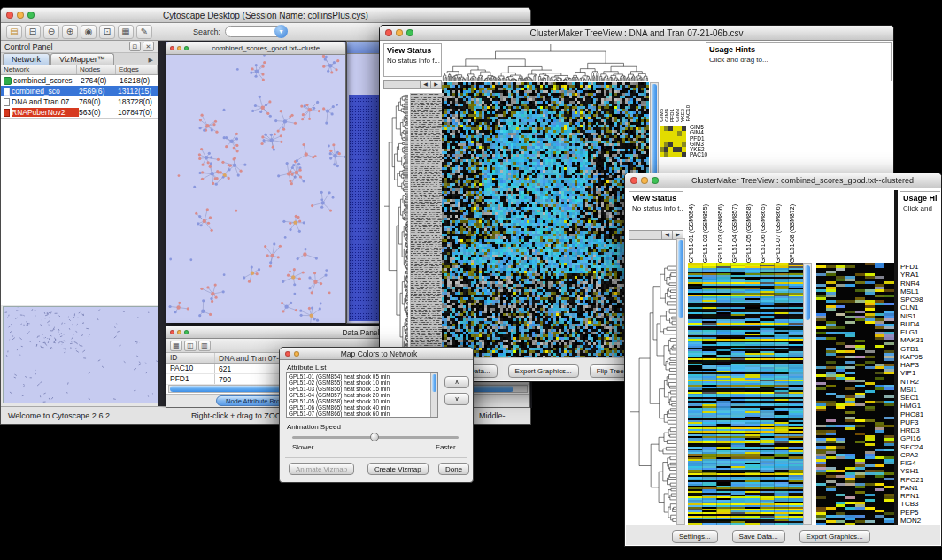  What do you see at coordinates (921, 504) in the screenshot?
I see `gene-list-item: TCB3` at bounding box center [921, 504].